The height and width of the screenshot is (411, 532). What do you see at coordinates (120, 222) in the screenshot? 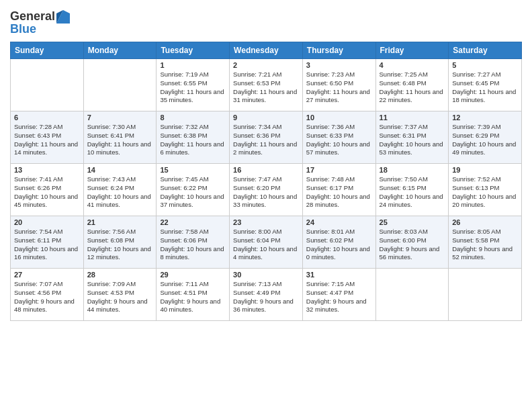
I see `day-number: 21` at bounding box center [120, 222].